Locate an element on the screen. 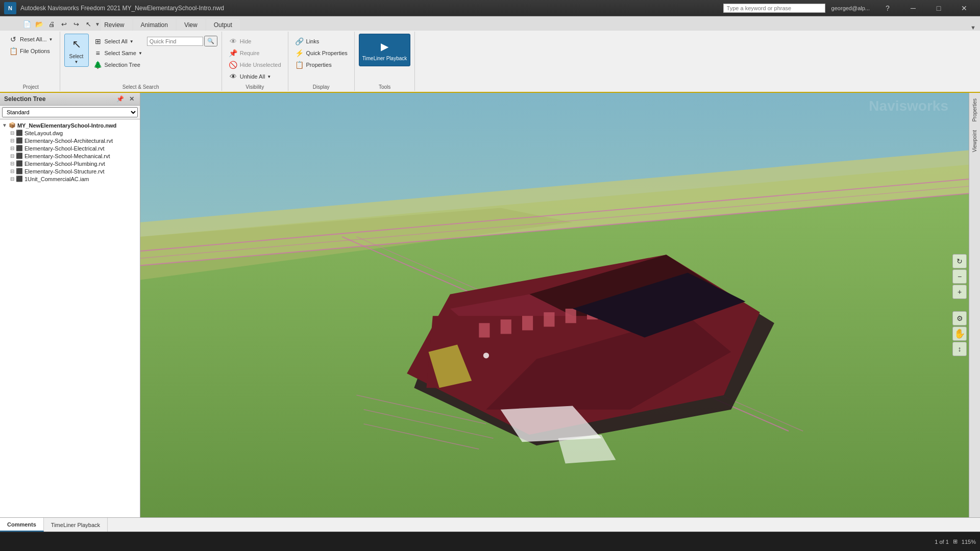 Image resolution: width=980 pixels, height=551 pixels. tab-view: View is located at coordinates (191, 24).